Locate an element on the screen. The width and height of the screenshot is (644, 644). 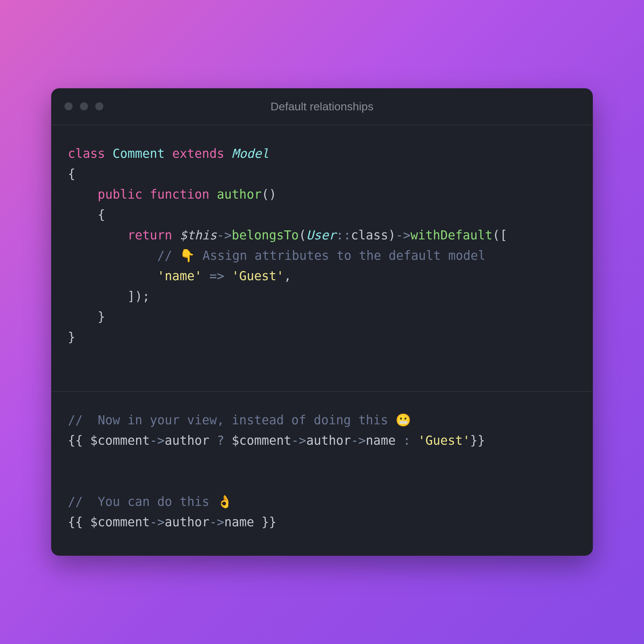
comma: , is located at coordinates (288, 276).